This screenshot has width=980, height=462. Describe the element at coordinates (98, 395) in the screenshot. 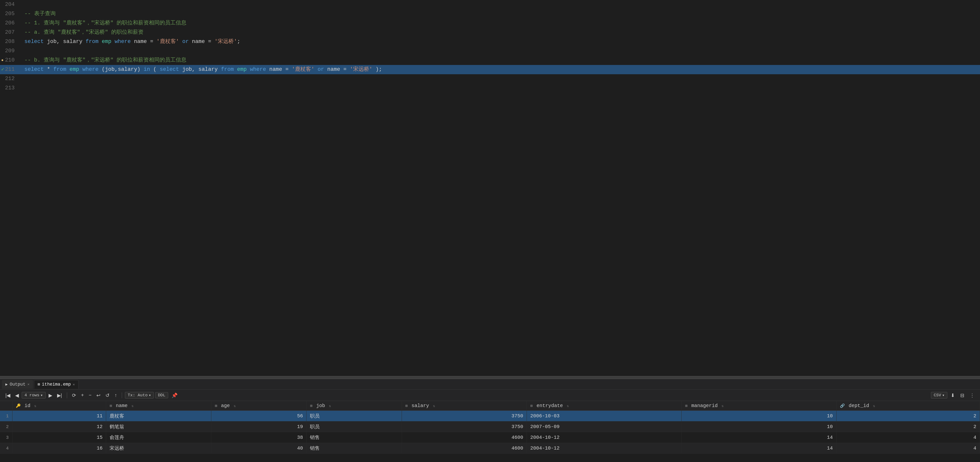

I see `revert-button: ↩` at that location.